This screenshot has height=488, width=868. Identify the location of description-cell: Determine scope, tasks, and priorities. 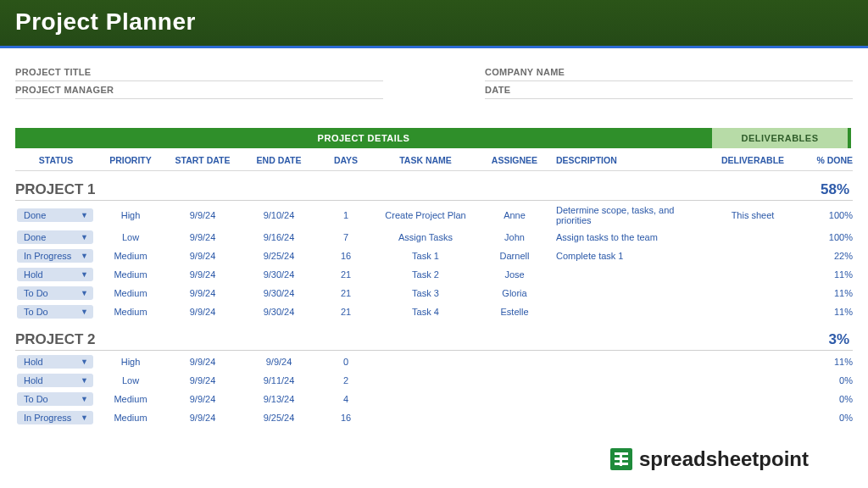
(632, 215).